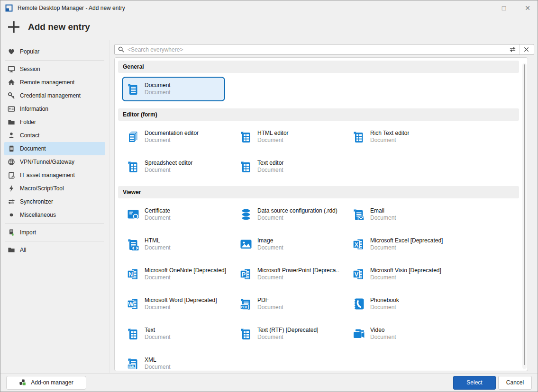 The width and height of the screenshot is (538, 392). Describe the element at coordinates (59, 27) in the screenshot. I see `page-title: Add new entry` at that location.